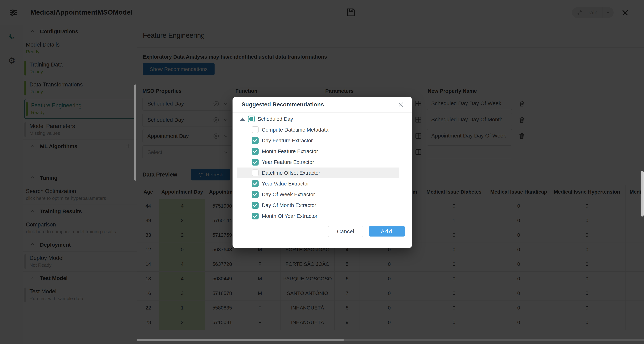  I want to click on tree-item-year-feature-extractor: Year Feature Extractor, so click(318, 162).